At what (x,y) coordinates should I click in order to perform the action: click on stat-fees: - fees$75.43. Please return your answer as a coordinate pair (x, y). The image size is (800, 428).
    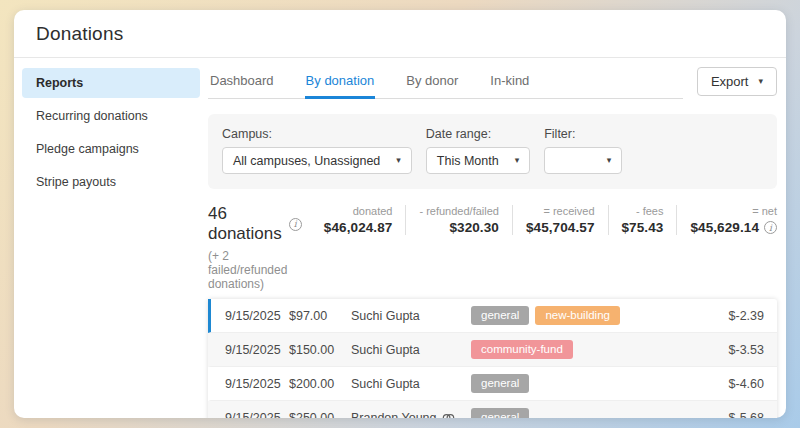
    Looking at the image, I should click on (636, 220).